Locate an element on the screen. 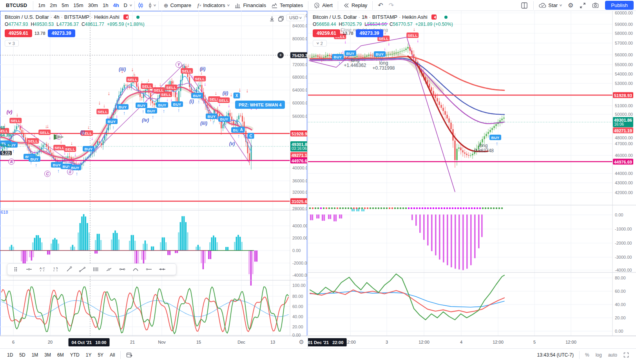  left-time-axis: ⚙ 62021Nov15Dec1304 Oct '21 10:00 is located at coordinates (154, 342).